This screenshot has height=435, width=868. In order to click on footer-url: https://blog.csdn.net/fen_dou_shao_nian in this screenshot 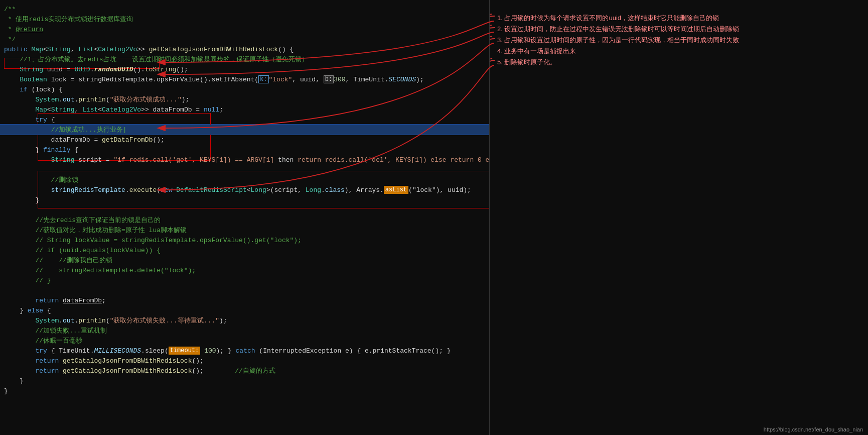, I will do `click(813, 429)`.